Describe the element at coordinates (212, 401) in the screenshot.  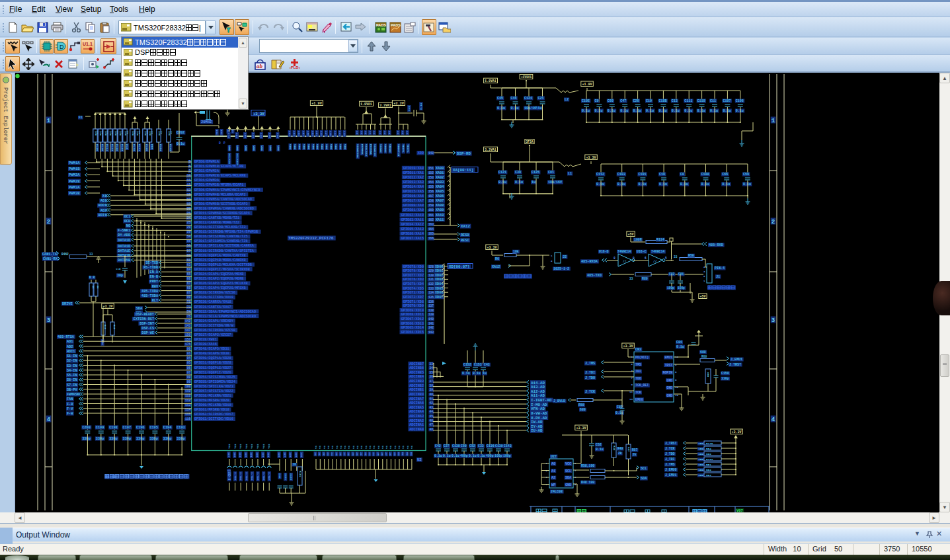
I see `svg-text: GPIO59/MFSRA/XD20` at that location.